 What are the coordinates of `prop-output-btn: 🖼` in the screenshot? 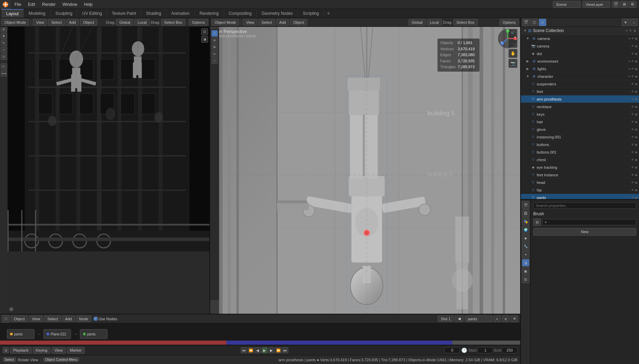 It's located at (526, 213).